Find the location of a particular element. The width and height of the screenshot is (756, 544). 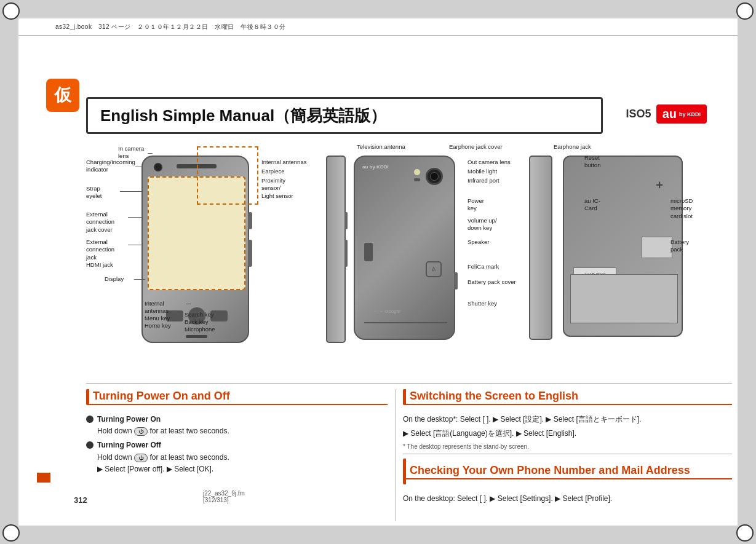

label-shutter: Shutter key is located at coordinates (482, 304).